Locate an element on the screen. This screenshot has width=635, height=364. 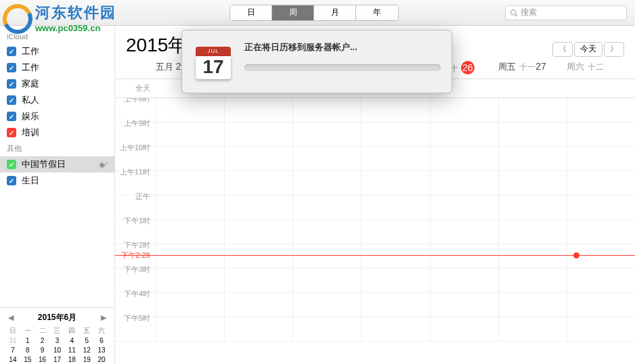
mini-day: 3 is located at coordinates (58, 341).